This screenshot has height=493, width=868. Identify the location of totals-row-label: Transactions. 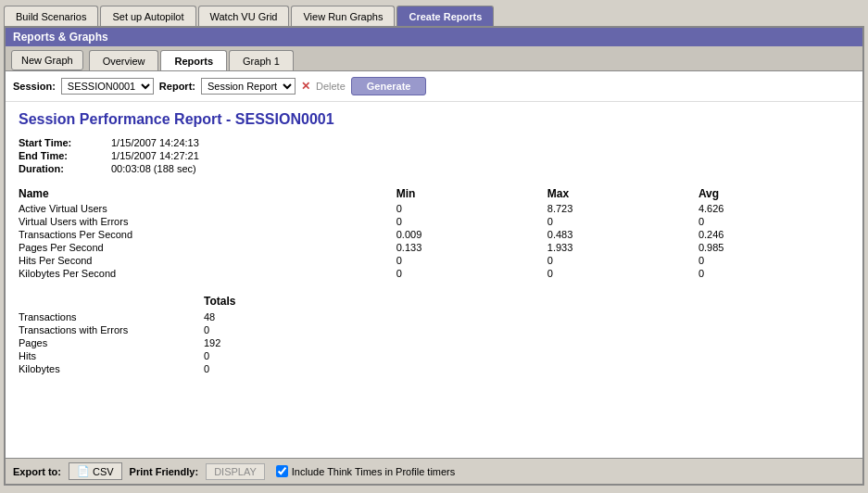
(111, 317).